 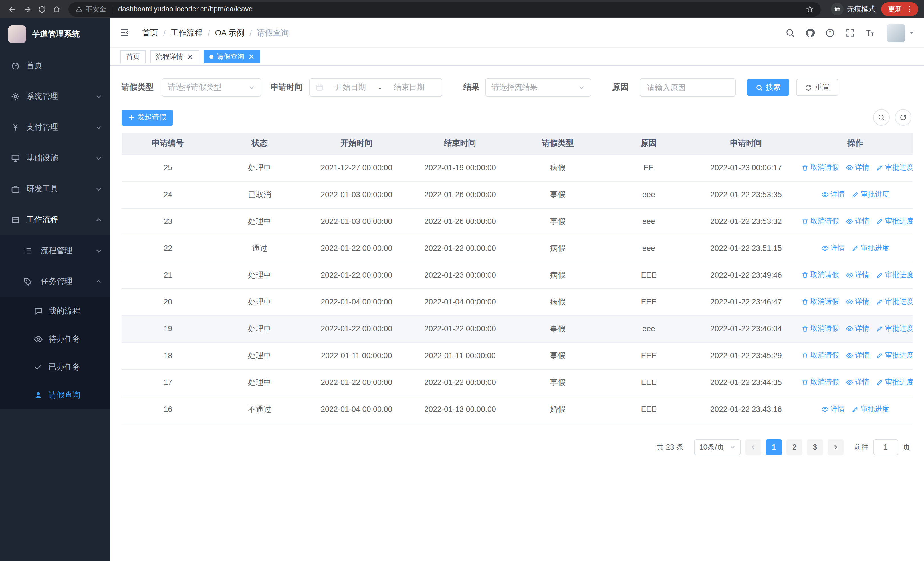 I want to click on sidebar-item-system: 系统管理, so click(x=55, y=96).